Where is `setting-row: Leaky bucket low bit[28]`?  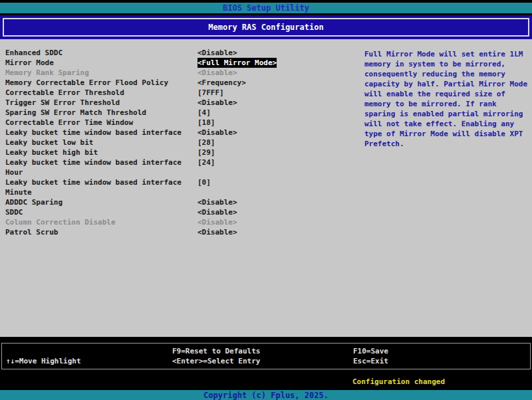 setting-row: Leaky bucket low bit[28] is located at coordinates (162, 142).